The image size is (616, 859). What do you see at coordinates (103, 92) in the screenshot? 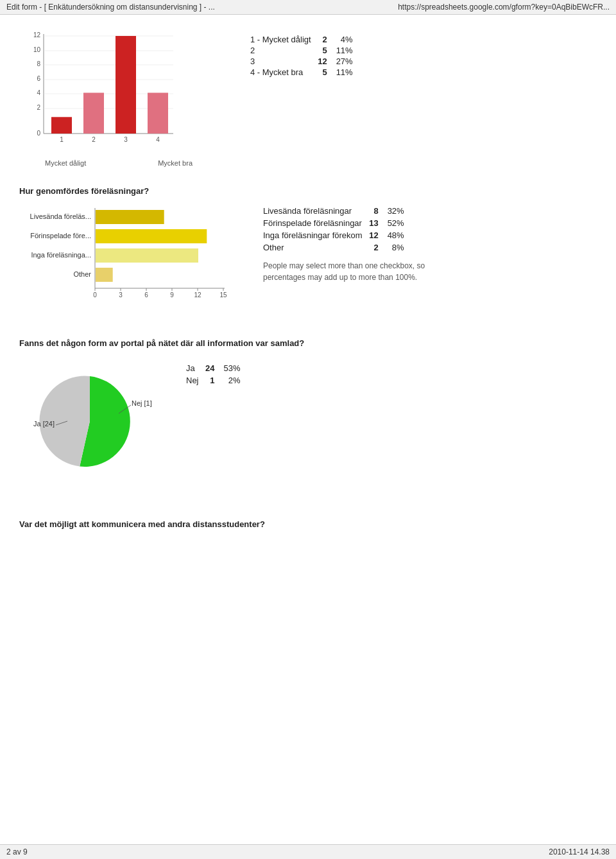
I see `rating-bar-chart: 12 10 8 6 4 2 0` at bounding box center [103, 92].